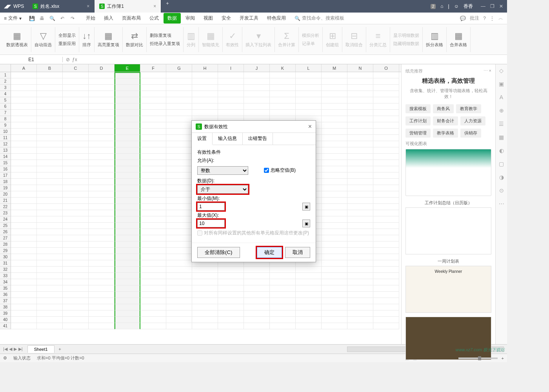 The image size is (549, 392). What do you see at coordinates (311, 35) in the screenshot?
I see `simulate-button: 模拟分析` at bounding box center [311, 35].